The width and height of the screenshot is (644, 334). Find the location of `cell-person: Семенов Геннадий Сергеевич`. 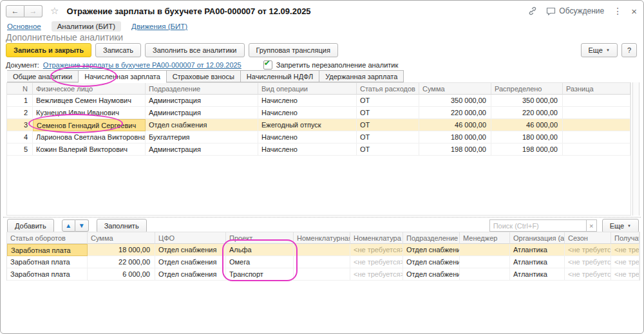

cell-person: Семенов Геннадий Сергеевич is located at coordinates (89, 125).